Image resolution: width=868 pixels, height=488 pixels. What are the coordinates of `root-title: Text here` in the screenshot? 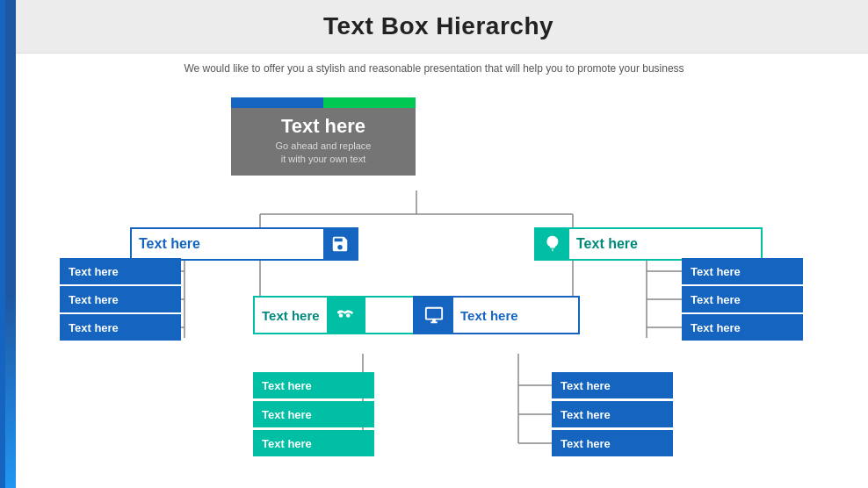 It's located at (323, 124).